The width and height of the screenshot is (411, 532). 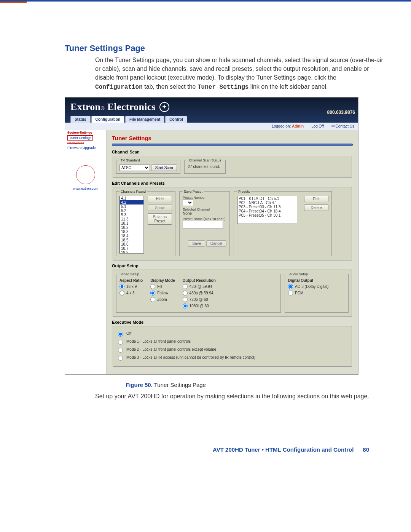 What do you see at coordinates (317, 280) in the screenshot?
I see `digital-output-header: Digital Output` at bounding box center [317, 280].